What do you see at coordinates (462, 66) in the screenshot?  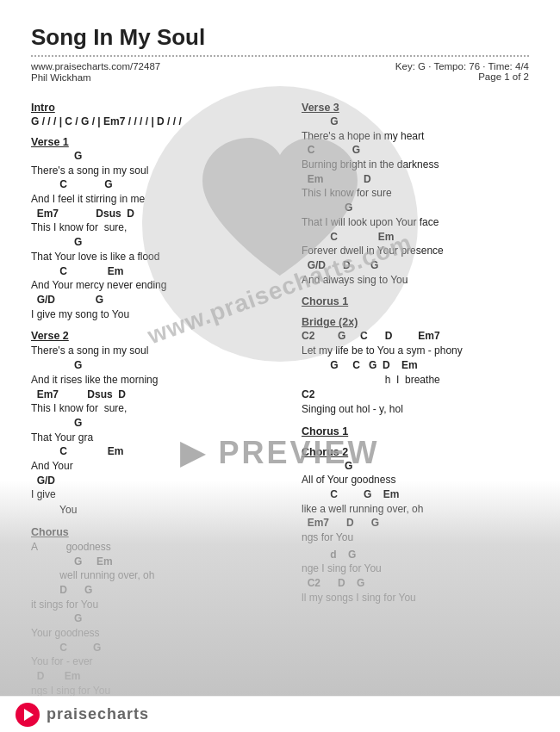 I see `key-tempo-time: Key: G · Tempo: 76 · Time: 4/4` at bounding box center [462, 66].